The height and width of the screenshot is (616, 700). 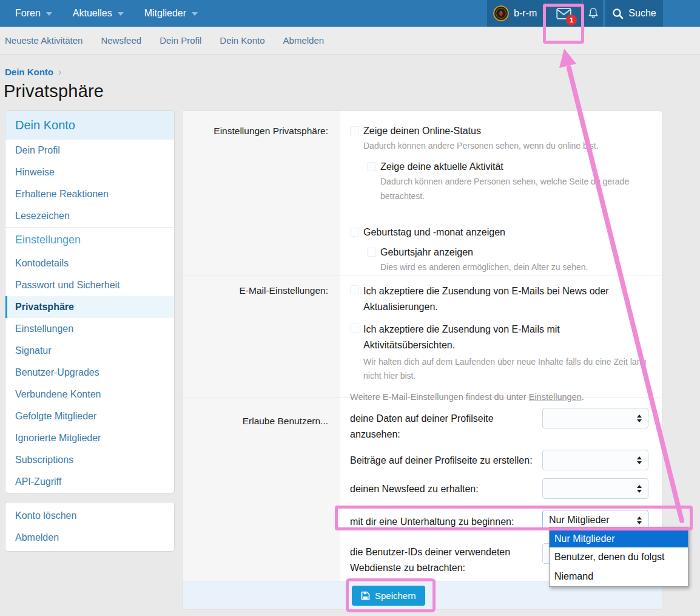 I want to click on page-title: Privatsphäre, so click(x=53, y=91).